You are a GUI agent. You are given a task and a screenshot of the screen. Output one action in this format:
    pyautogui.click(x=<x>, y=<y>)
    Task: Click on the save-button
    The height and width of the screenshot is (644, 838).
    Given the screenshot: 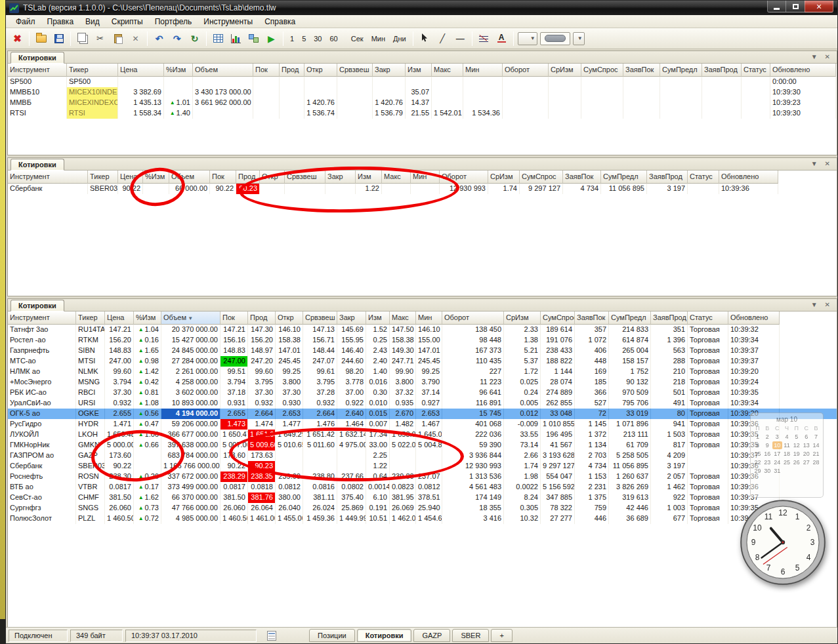 What is the action you would take?
    pyautogui.click(x=59, y=38)
    